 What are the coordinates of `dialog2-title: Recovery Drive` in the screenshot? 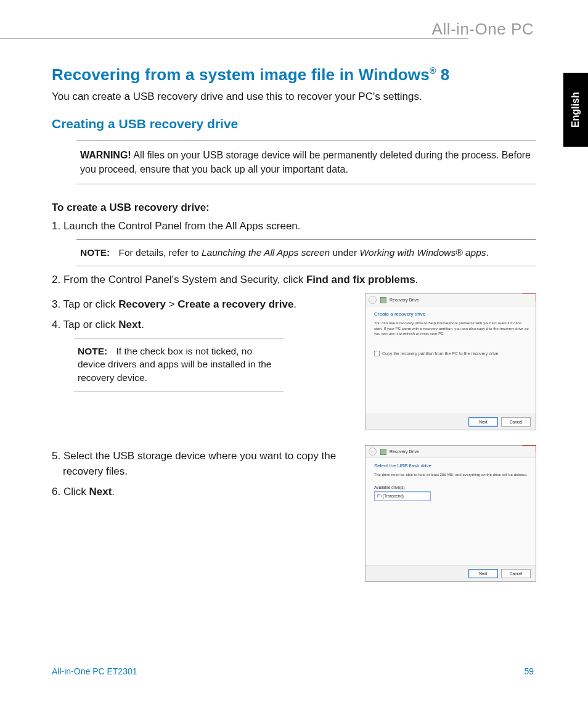 It's located at (404, 451).